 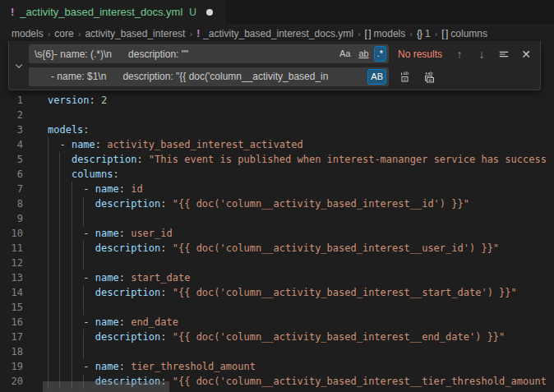 What do you see at coordinates (106, 386) in the screenshot?
I see `horizontal-scrollbar-thumb` at bounding box center [106, 386].